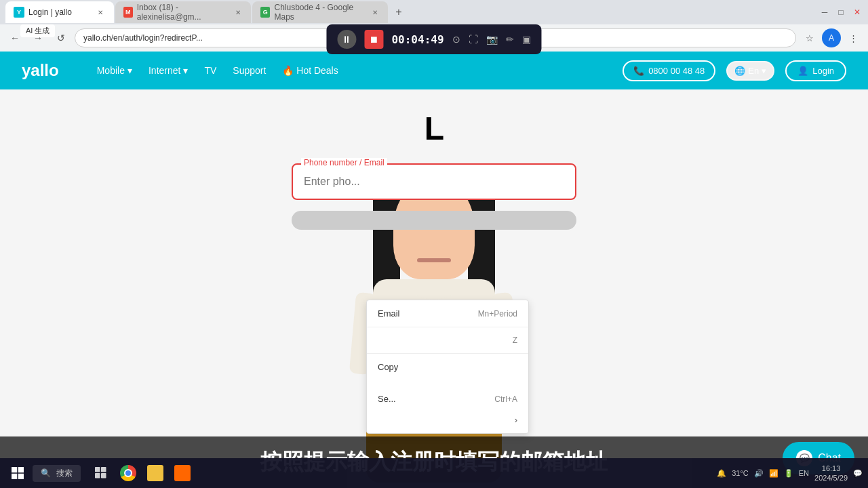 The width and height of the screenshot is (868, 488). Describe the element at coordinates (816, 70) in the screenshot. I see `login-button: 👤 Login` at that location.